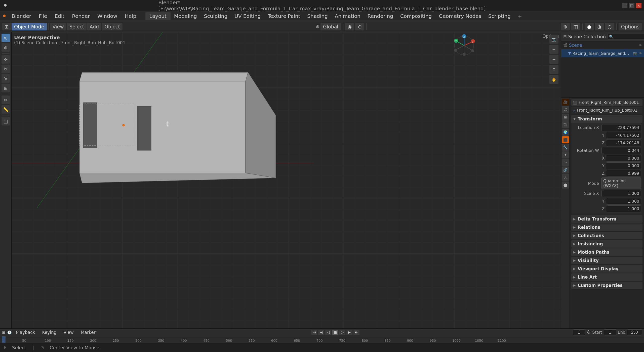 This screenshot has width=644, height=352. Describe the element at coordinates (565, 27) in the screenshot. I see `overlay-button: ⊚` at that location.